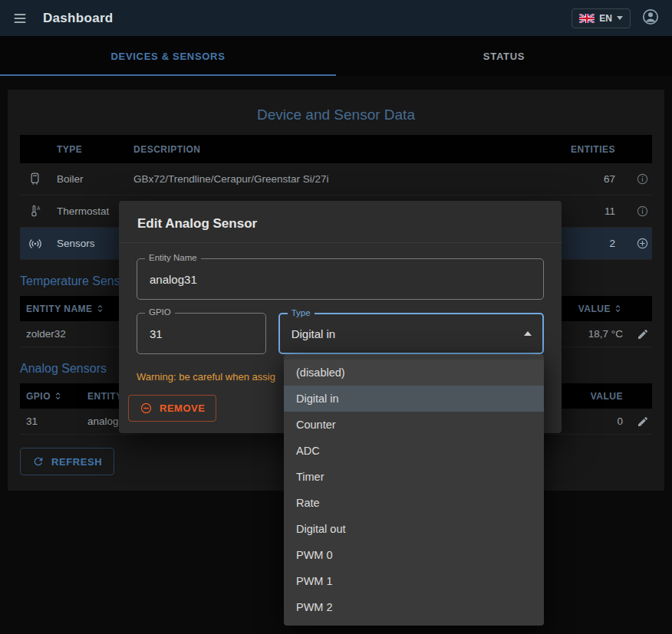 Image resolution: width=672 pixels, height=634 pixels. What do you see at coordinates (341, 279) in the screenshot?
I see `entity-name-field: Entity Name` at bounding box center [341, 279].